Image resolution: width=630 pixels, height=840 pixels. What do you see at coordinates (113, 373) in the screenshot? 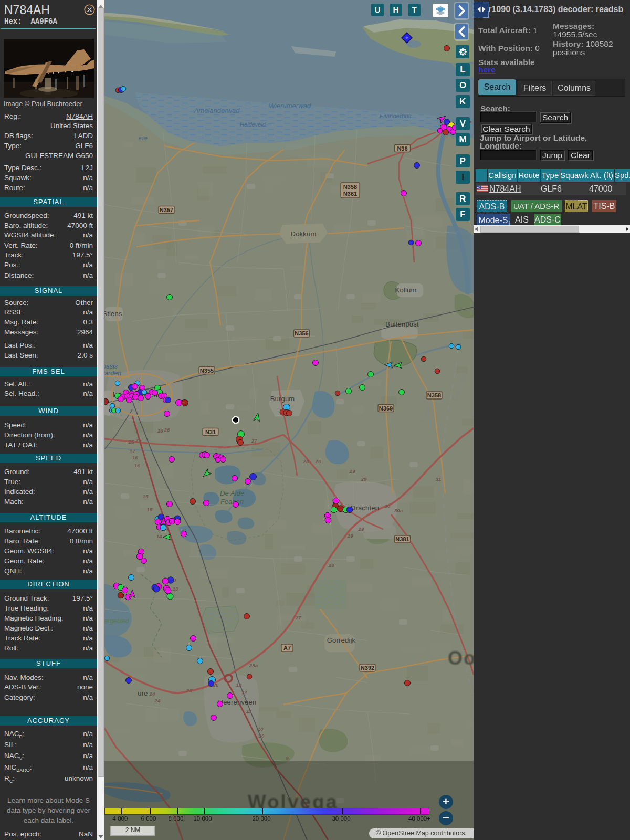
I see `svg-text: varden` at bounding box center [113, 373].